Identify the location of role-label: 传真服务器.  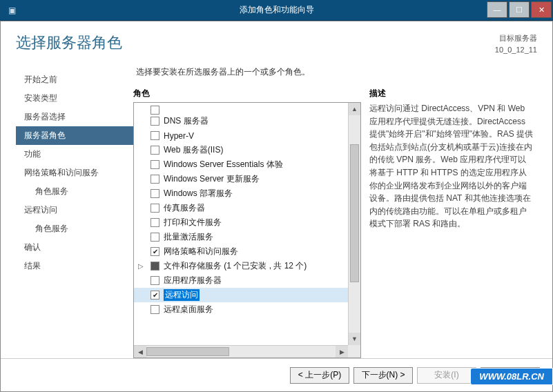
(184, 208).